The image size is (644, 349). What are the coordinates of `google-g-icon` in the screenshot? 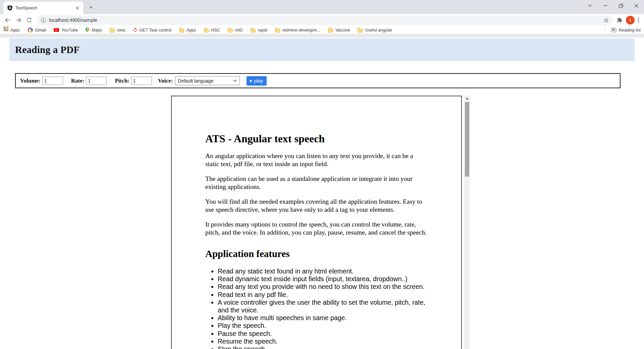 It's located at (30, 30).